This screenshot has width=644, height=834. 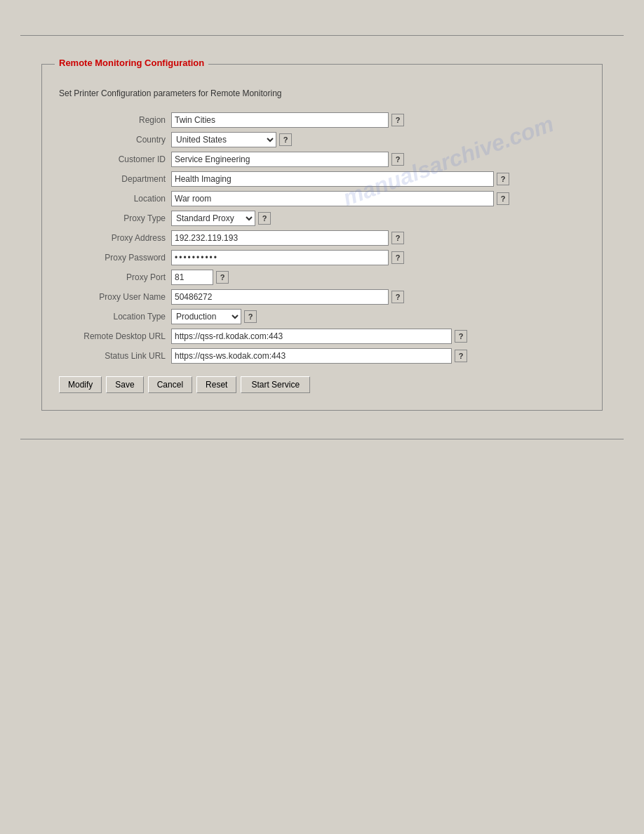 What do you see at coordinates (503, 179) in the screenshot?
I see `department-help-button: ?` at bounding box center [503, 179].